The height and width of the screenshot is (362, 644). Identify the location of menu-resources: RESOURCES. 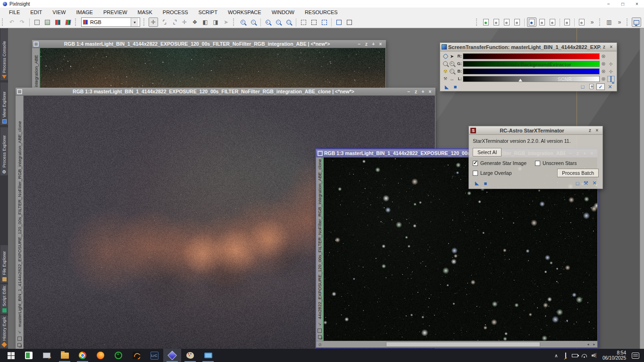
(321, 12).